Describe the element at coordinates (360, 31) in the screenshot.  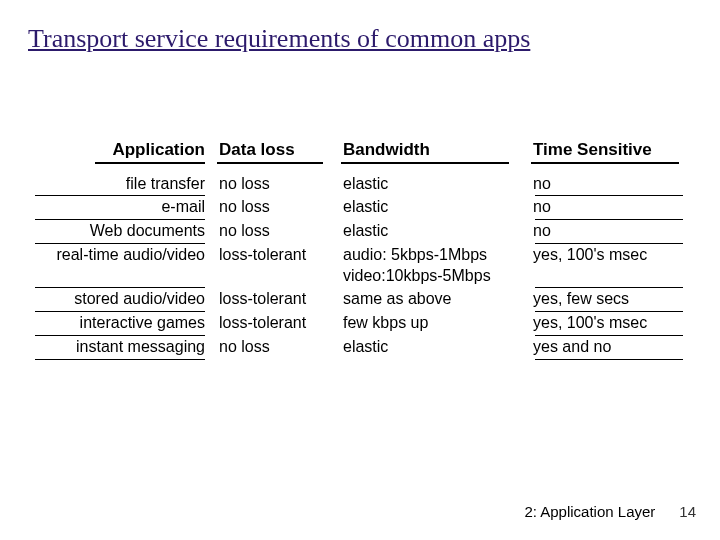
I see `slide-title: Transport service requirements of common…` at that location.